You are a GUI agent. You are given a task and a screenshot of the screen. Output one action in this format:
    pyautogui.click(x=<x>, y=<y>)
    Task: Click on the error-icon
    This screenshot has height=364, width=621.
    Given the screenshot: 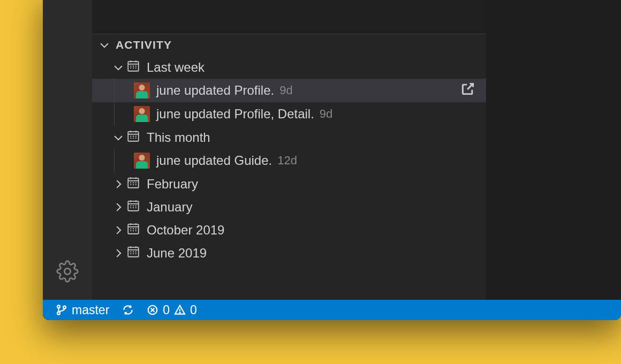 What is the action you would take?
    pyautogui.click(x=153, y=310)
    